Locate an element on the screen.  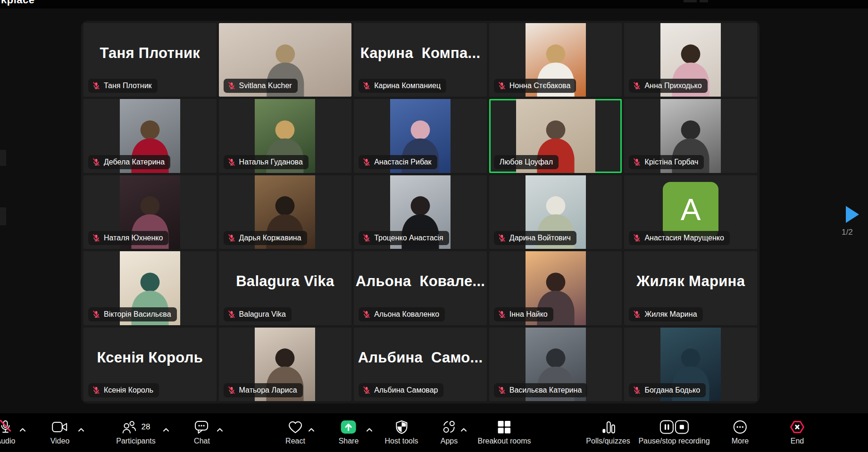
toolbar-label: End is located at coordinates (797, 441).